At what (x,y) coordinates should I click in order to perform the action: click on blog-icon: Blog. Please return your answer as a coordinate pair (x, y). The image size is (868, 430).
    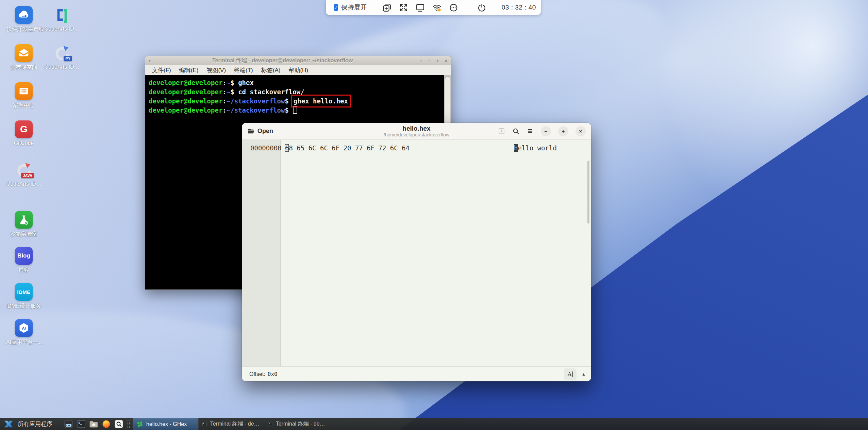
    Looking at the image, I should click on (24, 256).